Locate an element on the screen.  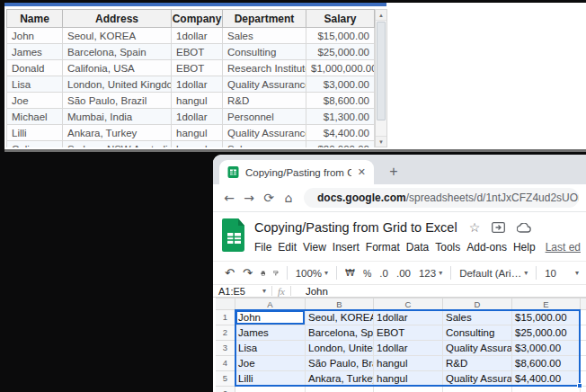
column-header-f is located at coordinates (583, 304).